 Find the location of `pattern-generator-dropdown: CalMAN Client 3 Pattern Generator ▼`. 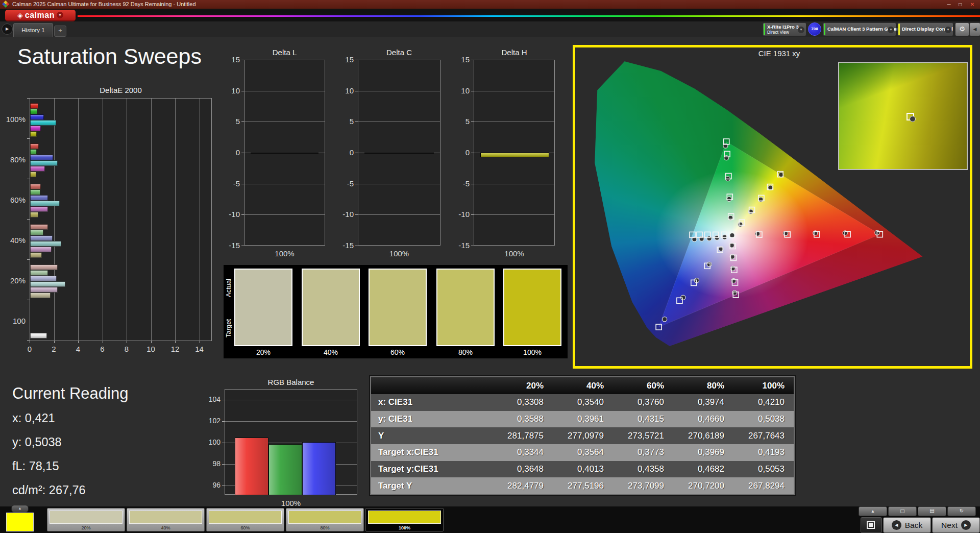

pattern-generator-dropdown: CalMAN Client 3 Pattern Generator ▼ is located at coordinates (860, 30).